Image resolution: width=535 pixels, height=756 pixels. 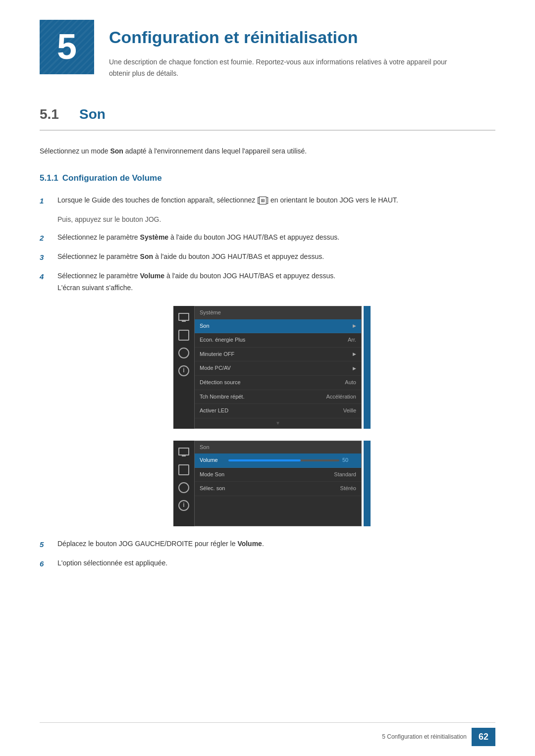 I want to click on osd-row-econ: Econ. énergie Plus Arr., so click(x=278, y=341).